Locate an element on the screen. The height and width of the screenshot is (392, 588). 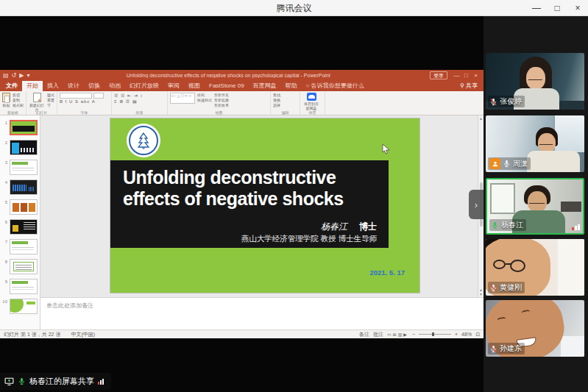
section-button: 节 is located at coordinates (51, 105).